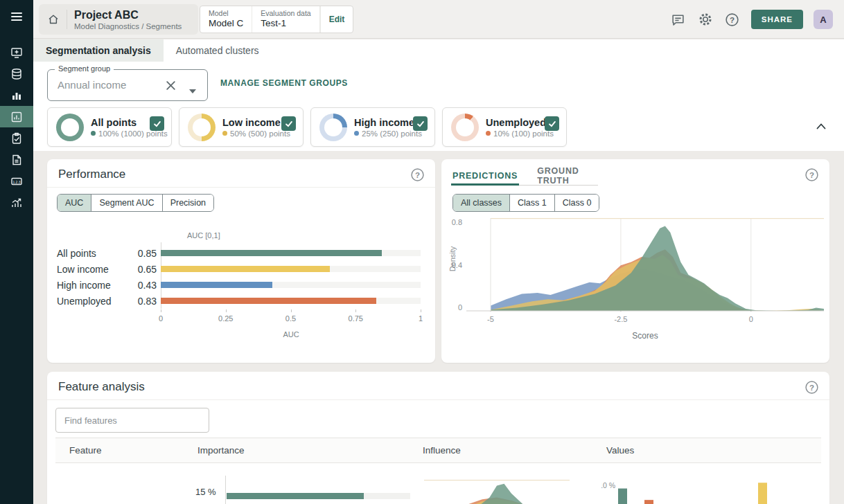  What do you see at coordinates (193, 90) in the screenshot?
I see `chevron-down-icon` at bounding box center [193, 90].